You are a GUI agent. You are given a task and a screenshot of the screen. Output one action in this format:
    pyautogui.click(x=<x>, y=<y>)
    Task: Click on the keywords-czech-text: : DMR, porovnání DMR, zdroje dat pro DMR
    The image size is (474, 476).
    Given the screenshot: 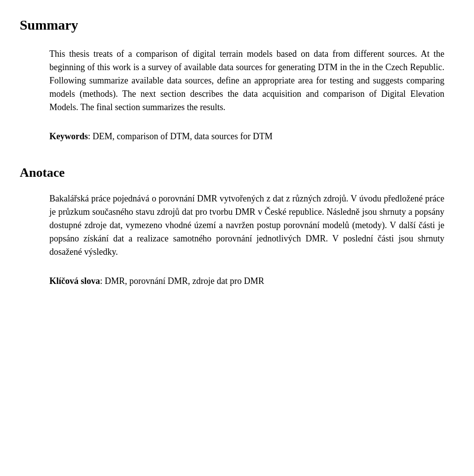 What is the action you would take?
    pyautogui.click(x=182, y=281)
    